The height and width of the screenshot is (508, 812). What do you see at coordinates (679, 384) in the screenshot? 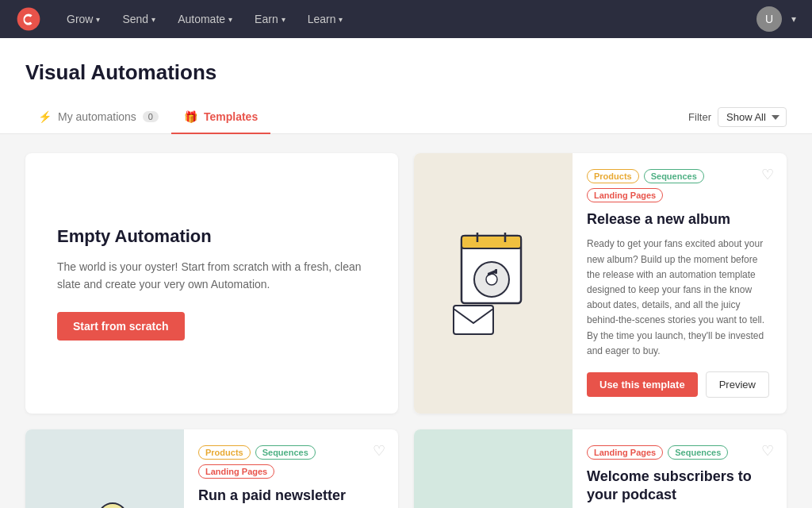
I see `album-card-actions: Use this template Preview` at bounding box center [679, 384].